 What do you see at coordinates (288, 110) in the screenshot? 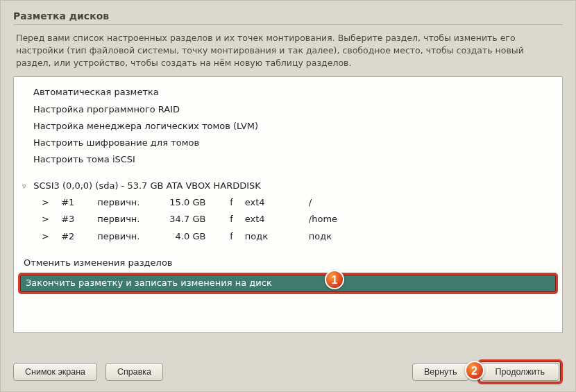
I see `option-raid: Настройка программного RAID` at bounding box center [288, 110].